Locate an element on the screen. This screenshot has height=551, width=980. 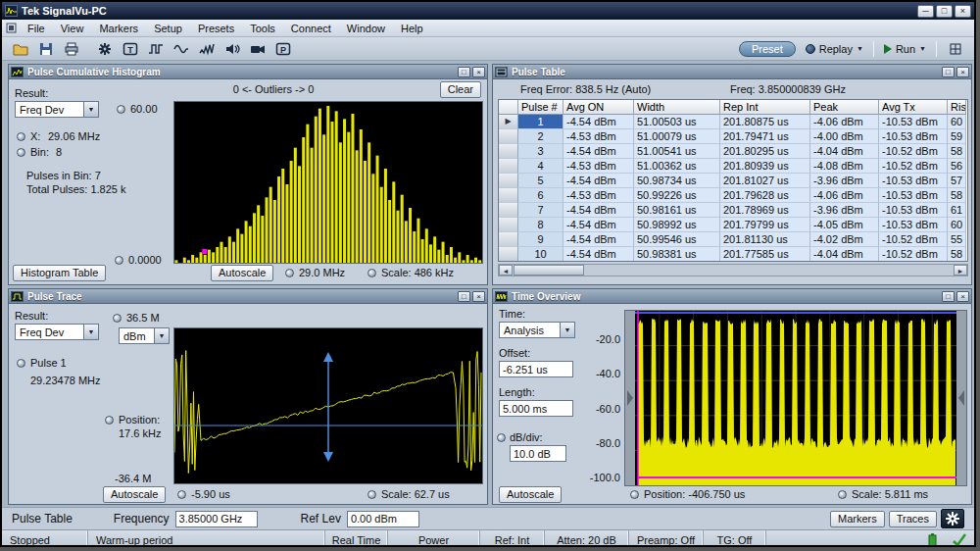
pulse-data-cell: 55 is located at coordinates (956, 239).